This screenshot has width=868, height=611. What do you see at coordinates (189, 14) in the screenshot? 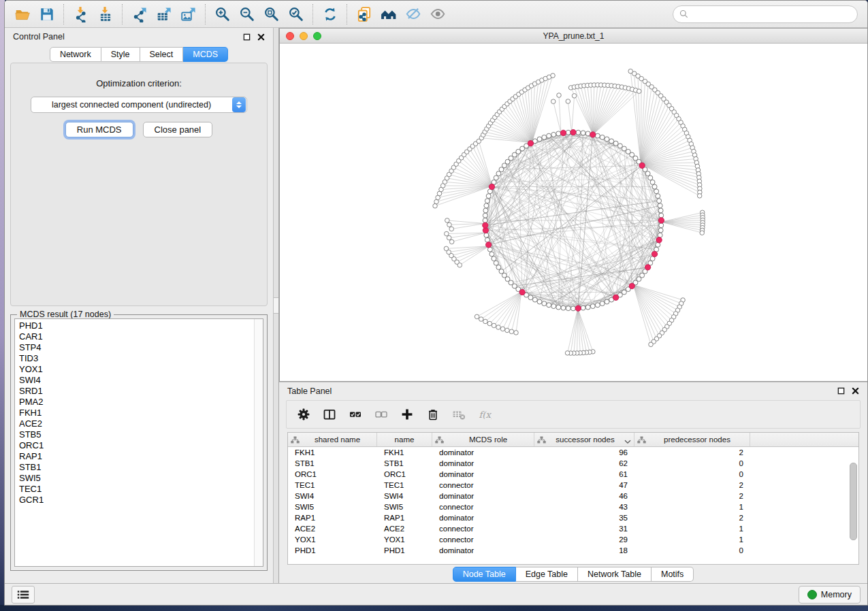
I see `export-image-button` at bounding box center [189, 14].